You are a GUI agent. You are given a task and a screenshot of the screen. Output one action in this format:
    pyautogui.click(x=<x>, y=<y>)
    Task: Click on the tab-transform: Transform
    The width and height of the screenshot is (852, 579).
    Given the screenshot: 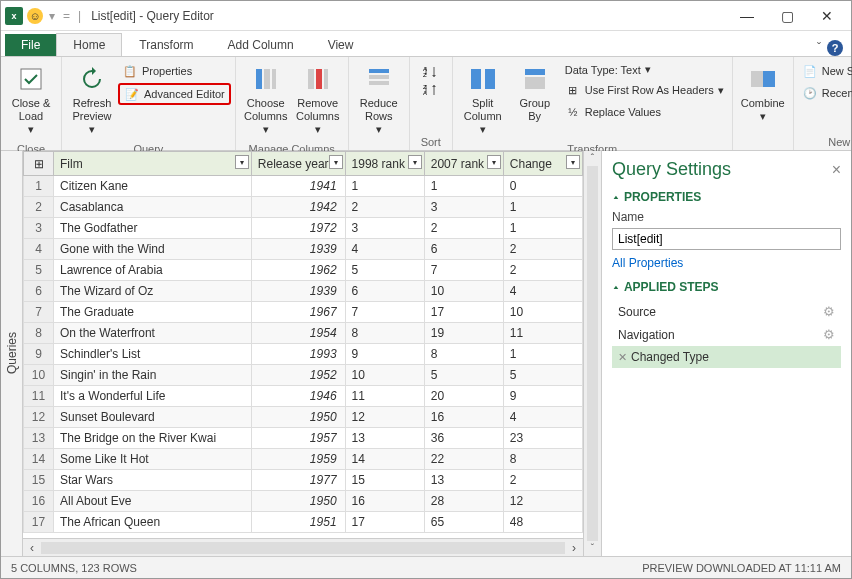 What is the action you would take?
    pyautogui.click(x=166, y=44)
    